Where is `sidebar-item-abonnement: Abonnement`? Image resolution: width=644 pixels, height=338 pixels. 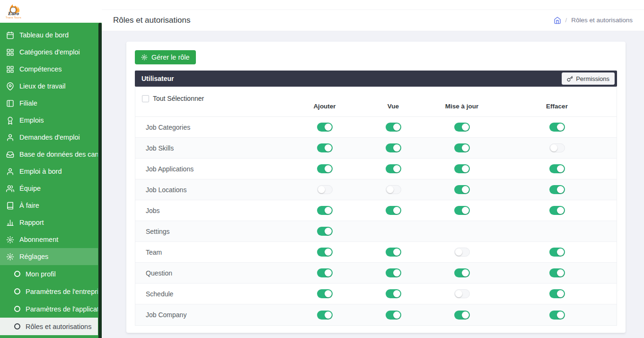
sidebar-item-abonnement: Abonnement is located at coordinates (49, 240).